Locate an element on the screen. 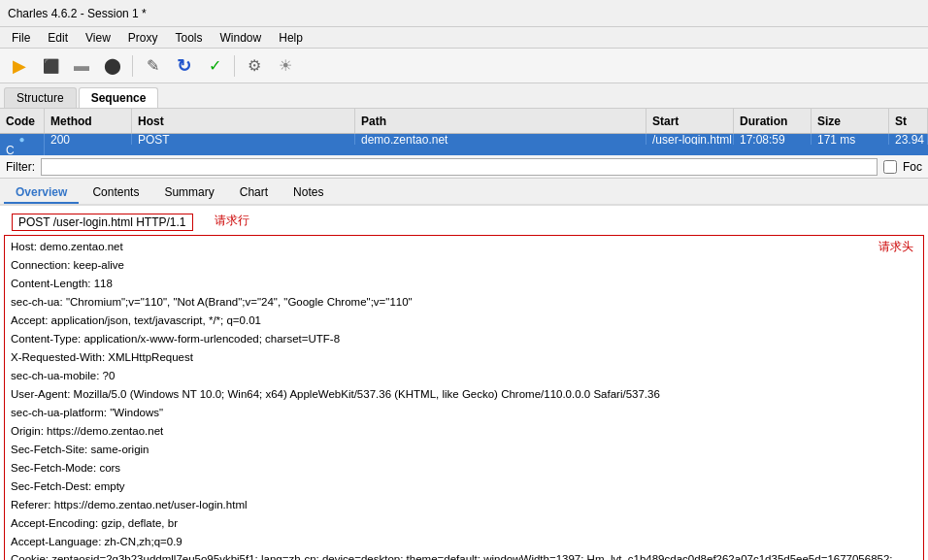 This screenshot has height=560, width=928. throttle-button: ✎ is located at coordinates (152, 66).